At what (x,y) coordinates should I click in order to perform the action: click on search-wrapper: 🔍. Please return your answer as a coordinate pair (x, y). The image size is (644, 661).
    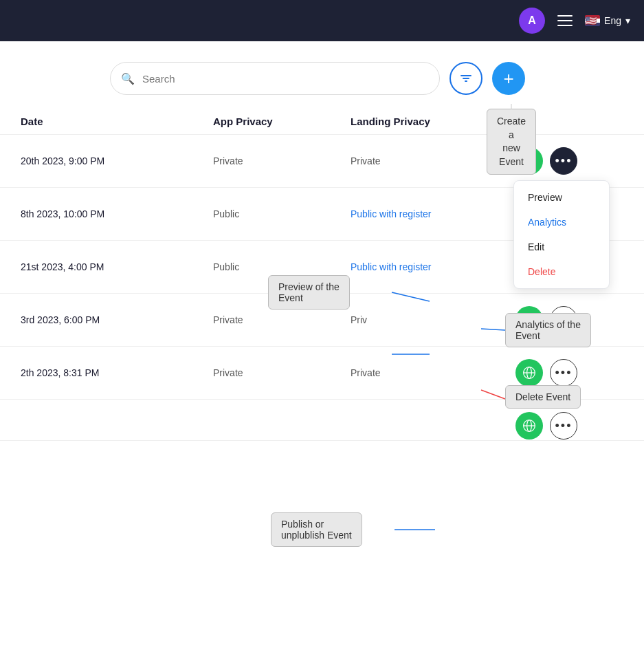
    Looking at the image, I should click on (275, 78).